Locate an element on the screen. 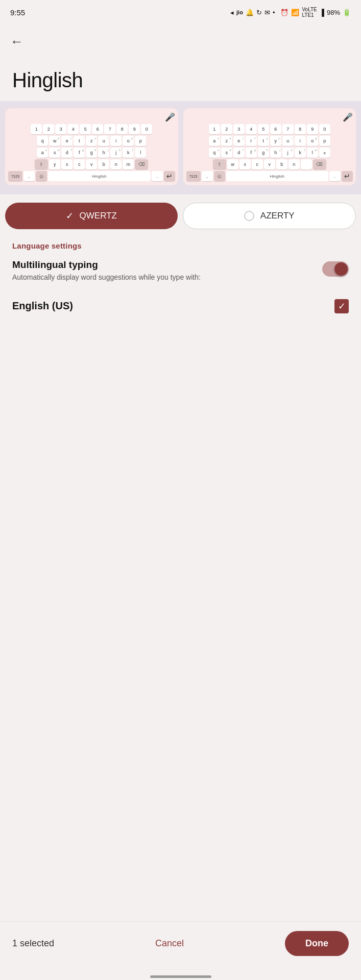 The width and height of the screenshot is (361, 980). key-c: c is located at coordinates (79, 164).